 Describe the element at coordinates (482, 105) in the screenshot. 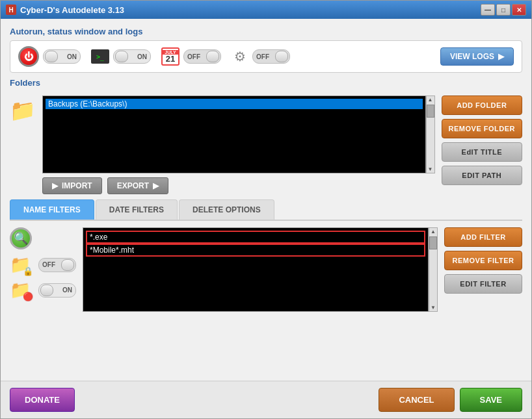

I see `add-folder-button: ADD FOLDER` at that location.